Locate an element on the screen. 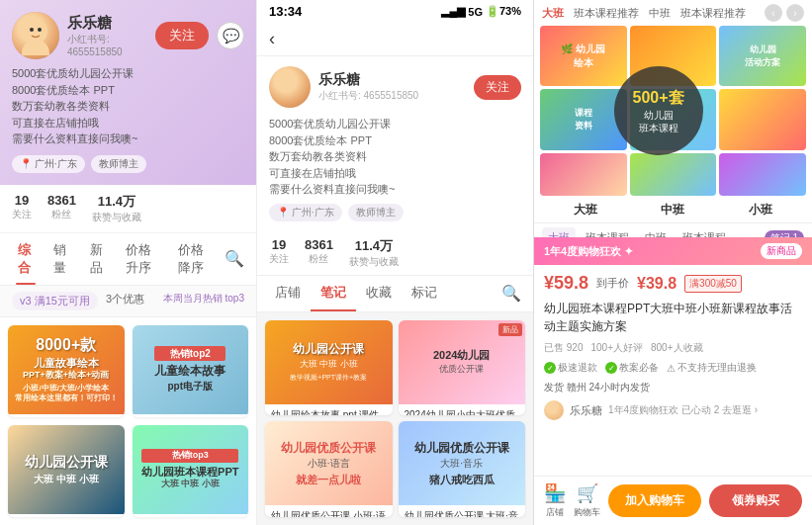 This screenshot has height=525, width=812. buy-now-button: 领券购买 is located at coordinates (756, 500).